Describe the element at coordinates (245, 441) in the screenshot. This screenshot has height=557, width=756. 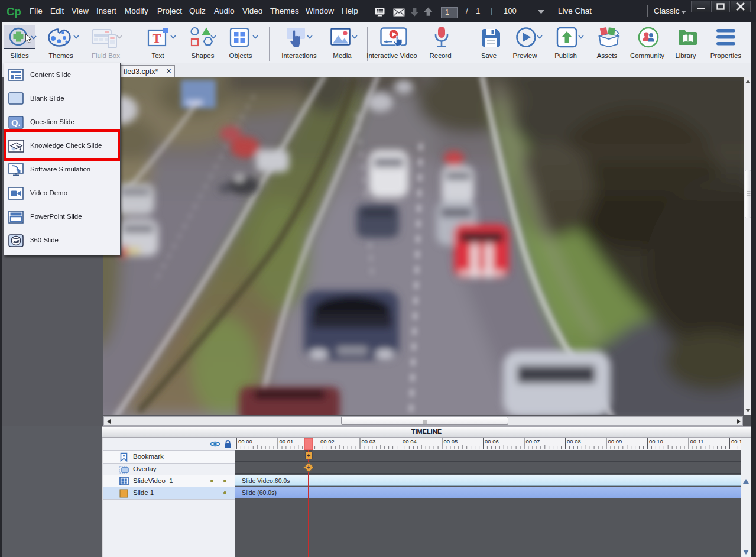
I see `svg-text: 00:00` at that location.